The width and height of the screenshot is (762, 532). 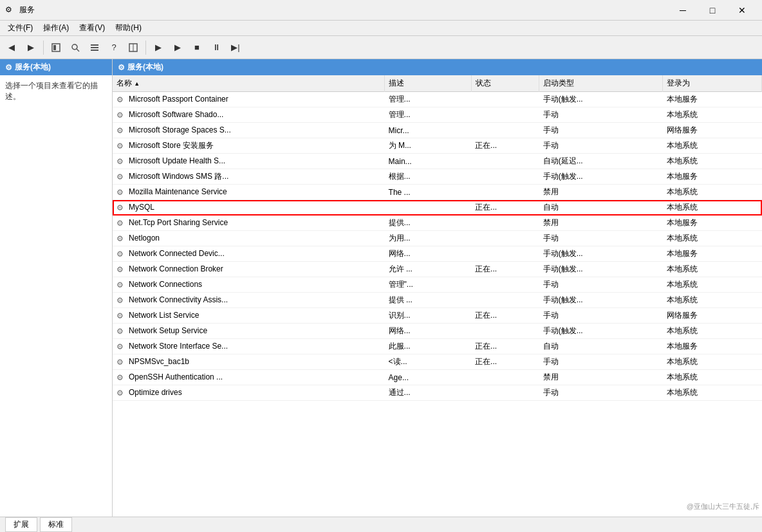 What do you see at coordinates (428, 208) in the screenshot?
I see `service-desc` at bounding box center [428, 208].